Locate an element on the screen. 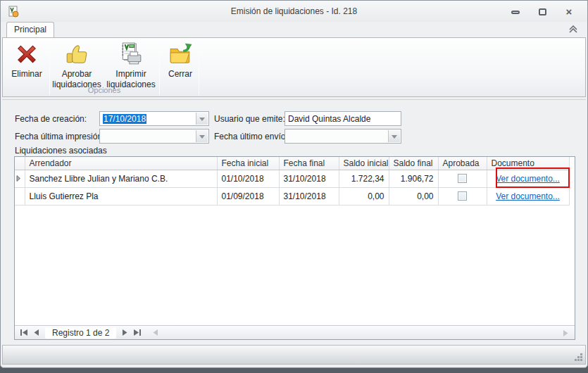 The width and height of the screenshot is (588, 373). last-record-button is located at coordinates (137, 333).